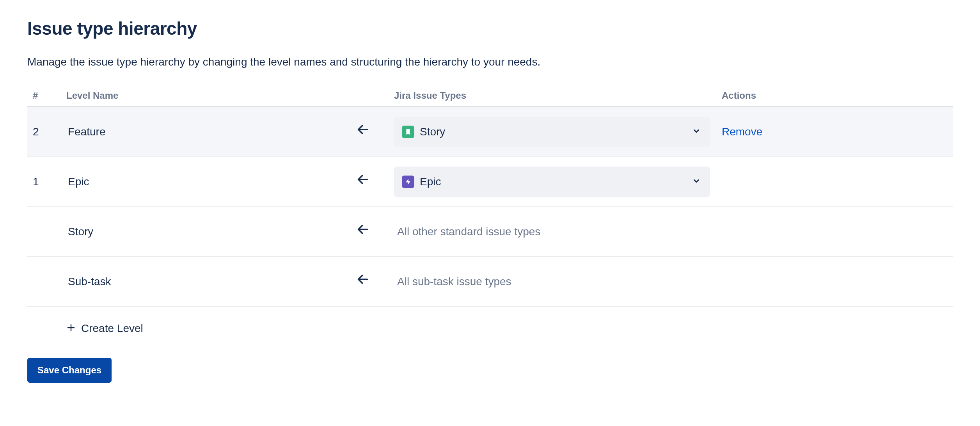 Image resolution: width=980 pixels, height=426 pixels. Describe the element at coordinates (490, 132) in the screenshot. I see `table-row: 2 Story` at that location.